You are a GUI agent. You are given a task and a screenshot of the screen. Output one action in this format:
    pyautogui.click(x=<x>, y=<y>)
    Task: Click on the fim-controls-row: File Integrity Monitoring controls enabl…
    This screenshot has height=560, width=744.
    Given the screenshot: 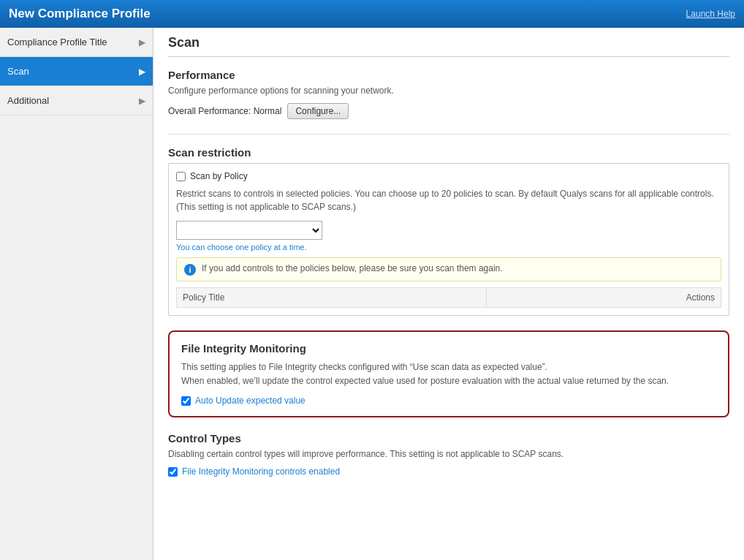 What is the action you would take?
    pyautogui.click(x=449, y=472)
    